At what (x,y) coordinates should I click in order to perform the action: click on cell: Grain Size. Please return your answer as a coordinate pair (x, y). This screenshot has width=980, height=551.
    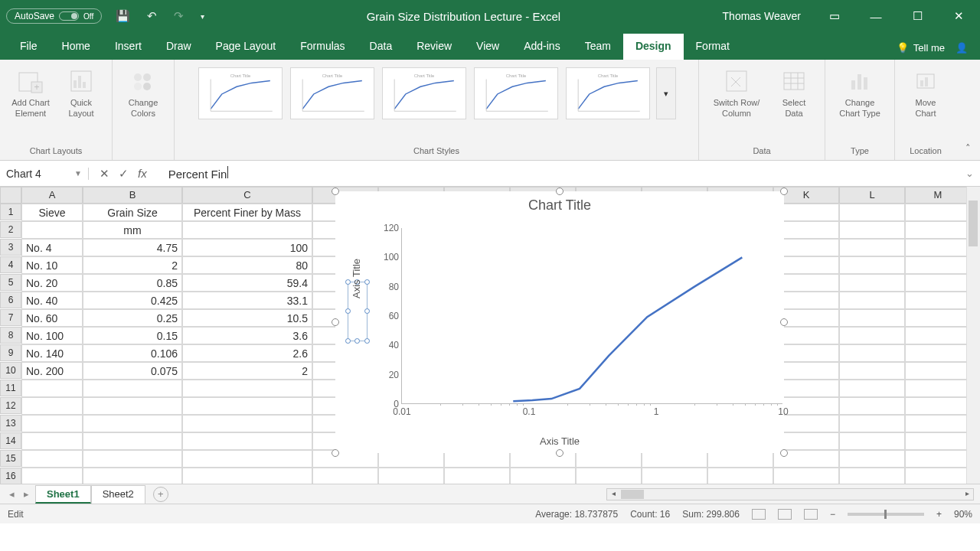
    Looking at the image, I should click on (132, 213).